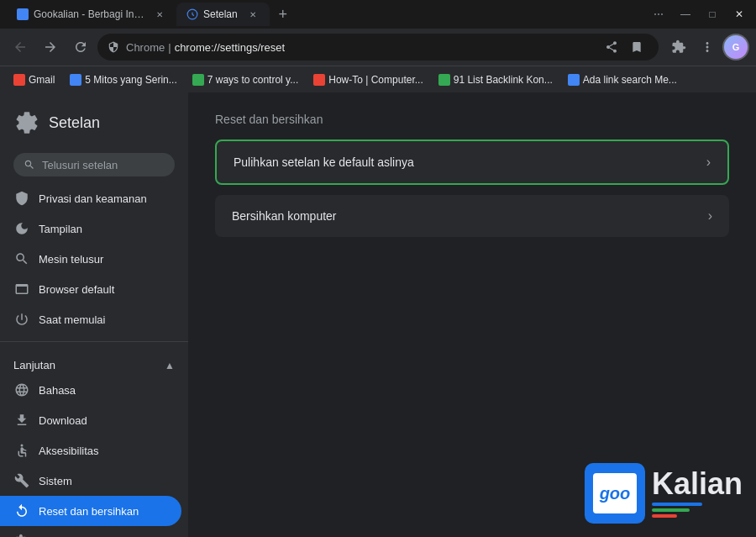 This screenshot has height=537, width=756. What do you see at coordinates (74, 123) in the screenshot?
I see `sidebar-title: Setelan` at bounding box center [74, 123].